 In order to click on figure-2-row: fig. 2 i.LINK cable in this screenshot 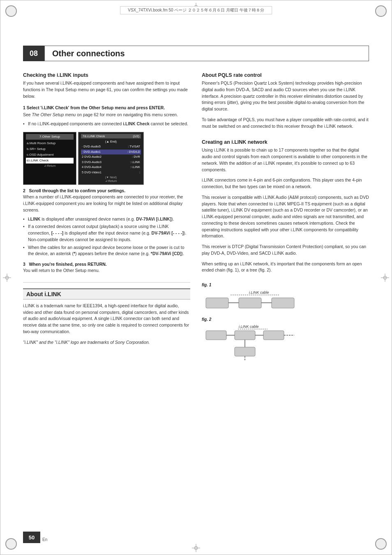, I will do `click(285, 339)`.